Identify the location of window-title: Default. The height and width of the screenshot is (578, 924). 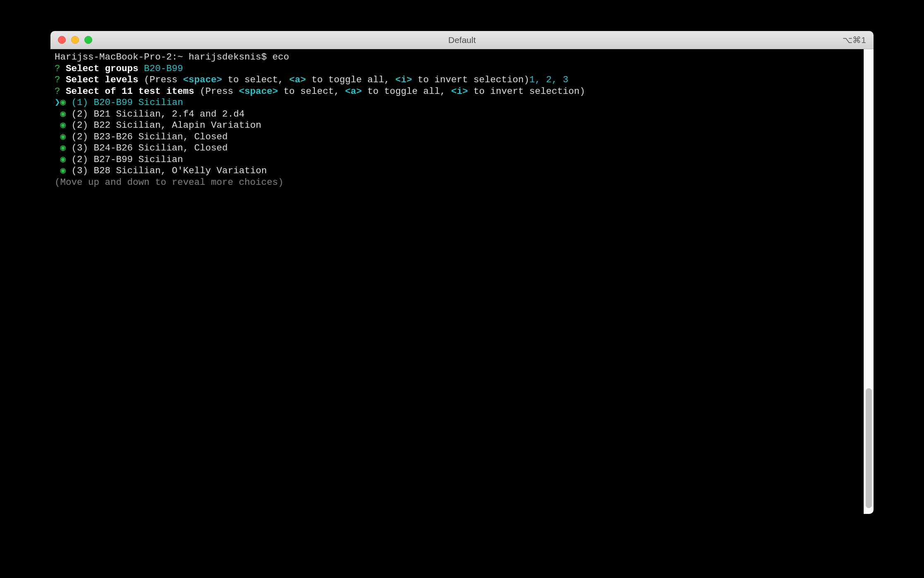
(462, 40).